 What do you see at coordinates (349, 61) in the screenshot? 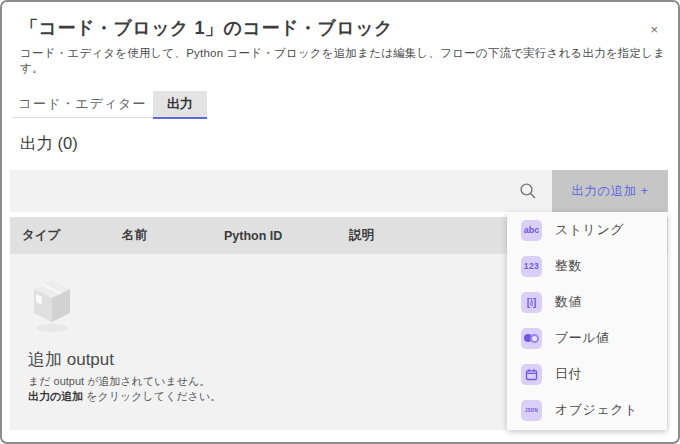
I see `dialog-subtitle: コード・エディタを使用して、Python コード・ブロックを追加または編集し、フ…` at bounding box center [349, 61].